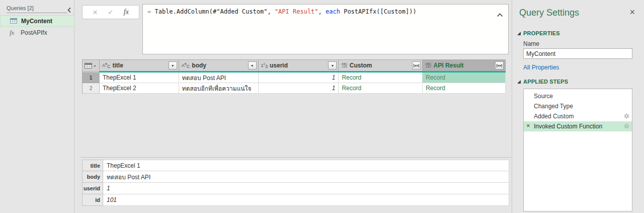  I want to click on formula-toolbar: × ✓ fx, so click(111, 12).